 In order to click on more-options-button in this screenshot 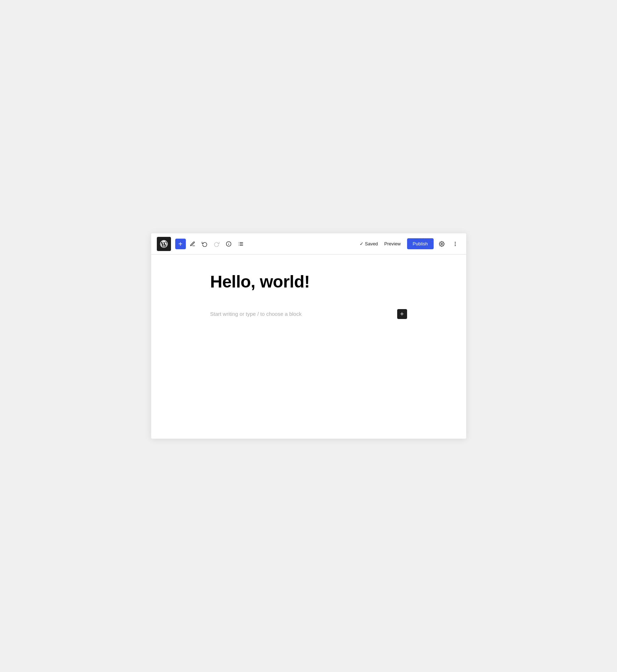, I will do `click(455, 244)`.